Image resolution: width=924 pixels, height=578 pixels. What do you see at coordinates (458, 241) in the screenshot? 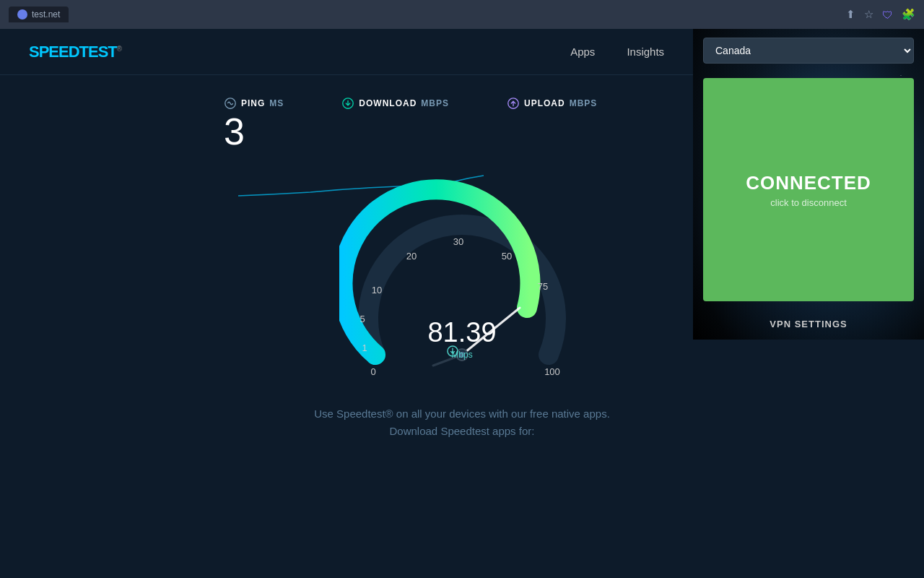
I see `svg-text: 30` at bounding box center [458, 241].